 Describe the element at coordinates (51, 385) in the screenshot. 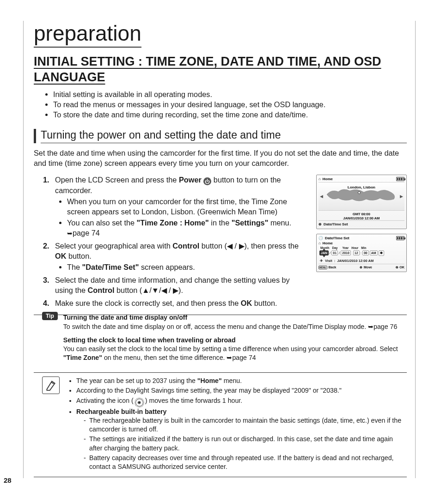

I see `note-icon` at that location.